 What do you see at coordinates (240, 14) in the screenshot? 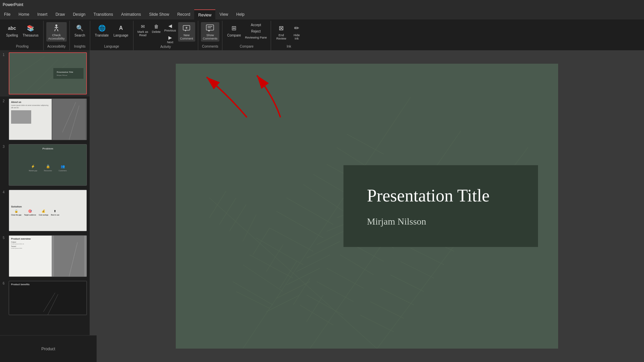
I see `tab-help: Help` at bounding box center [240, 14].